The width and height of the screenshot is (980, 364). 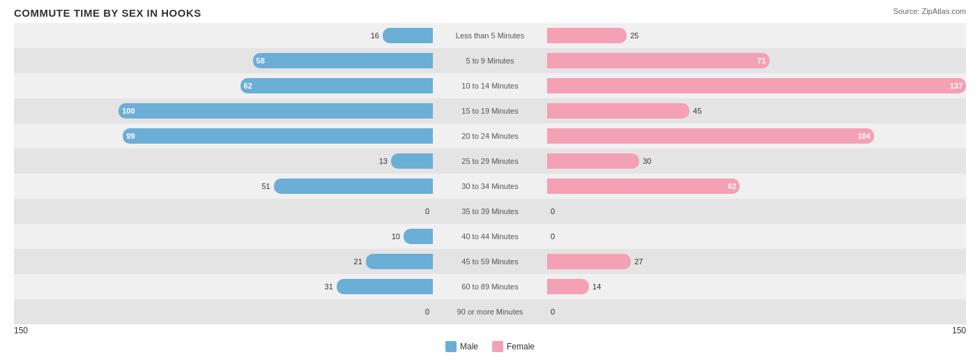 What do you see at coordinates (553, 211) in the screenshot?
I see `female-value-7: 0` at bounding box center [553, 211].